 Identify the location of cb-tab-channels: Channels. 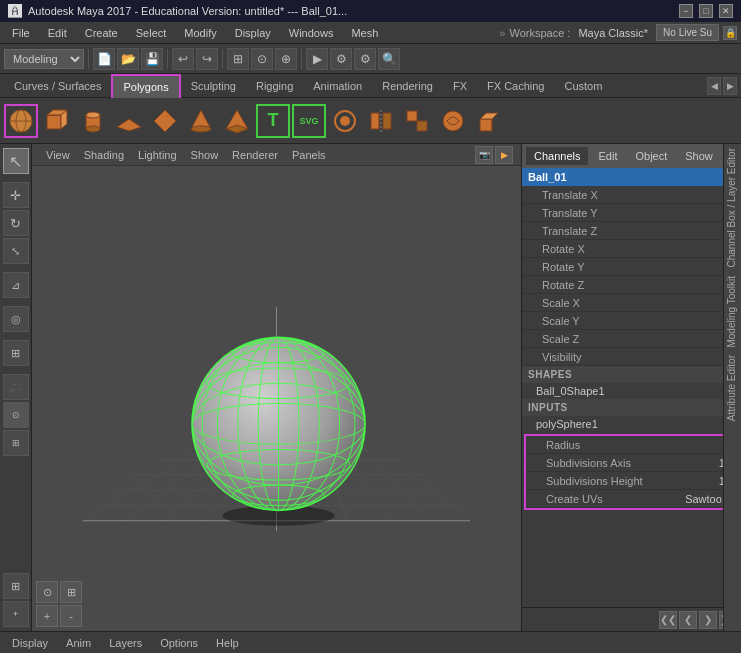
(557, 156).